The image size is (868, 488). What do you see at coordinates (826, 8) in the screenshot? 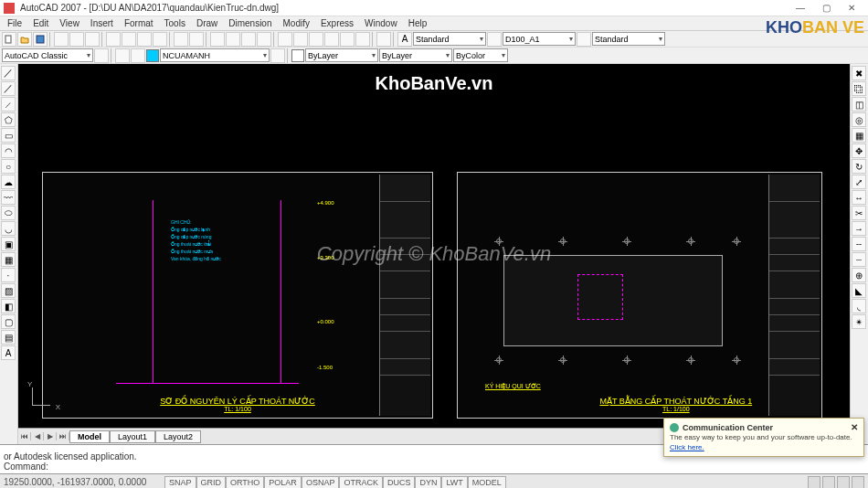
I see `maximize-button: ▢` at bounding box center [826, 8].